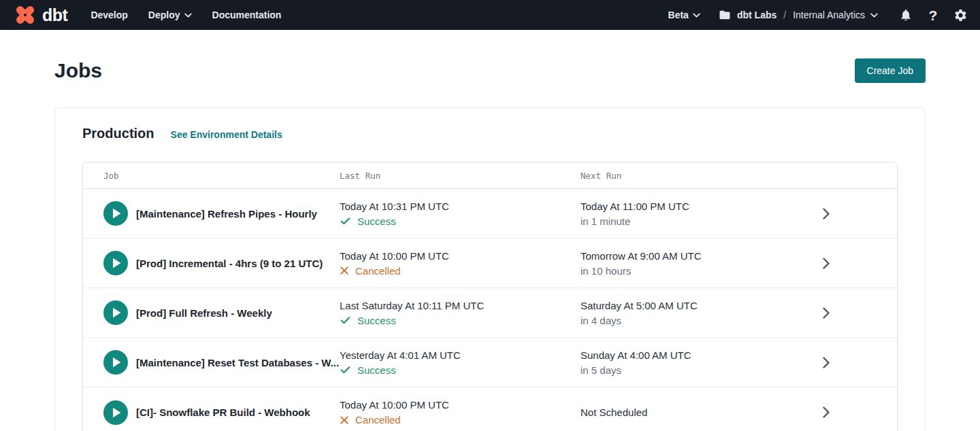  I want to click on help-glyph: ?, so click(934, 15).